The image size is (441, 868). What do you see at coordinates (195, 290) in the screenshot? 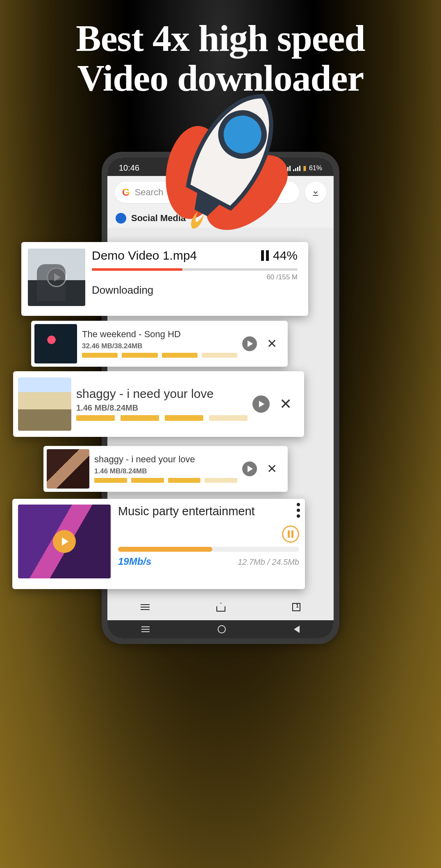
I see `status-label: Downloading` at bounding box center [195, 290].